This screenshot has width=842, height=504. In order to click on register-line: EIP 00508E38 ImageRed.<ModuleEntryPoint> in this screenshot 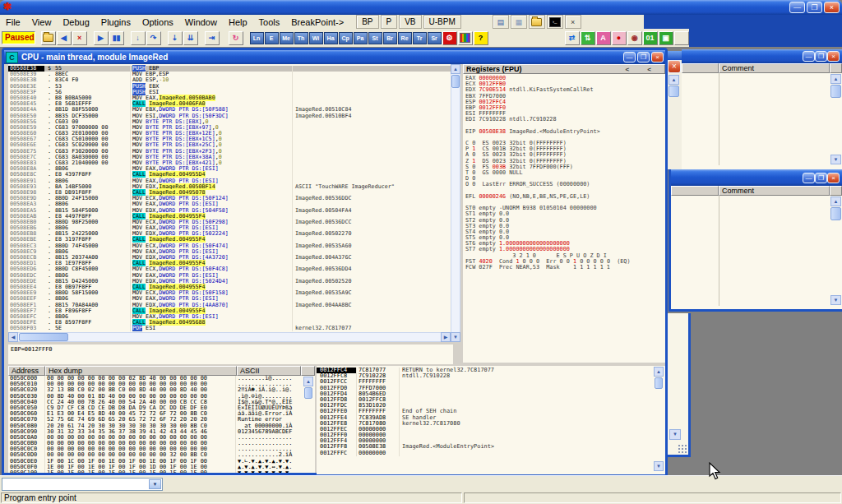, I will do `click(564, 132)`.